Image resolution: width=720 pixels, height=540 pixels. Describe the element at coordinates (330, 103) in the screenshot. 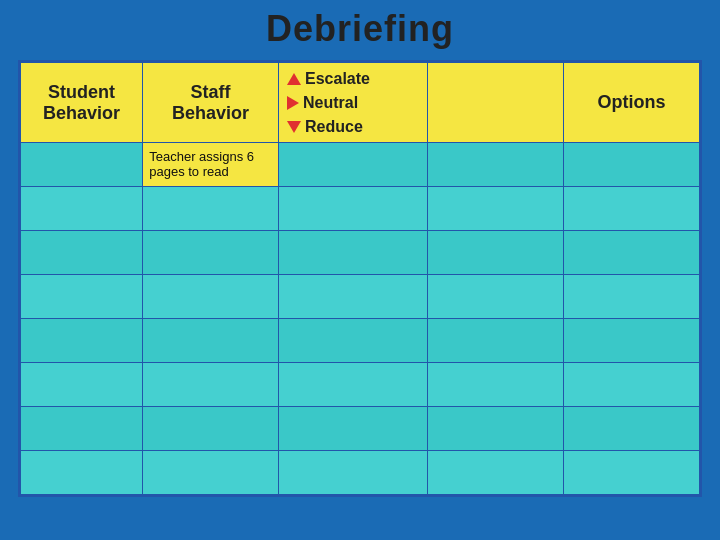

I see `neutral-label: Neutral` at that location.